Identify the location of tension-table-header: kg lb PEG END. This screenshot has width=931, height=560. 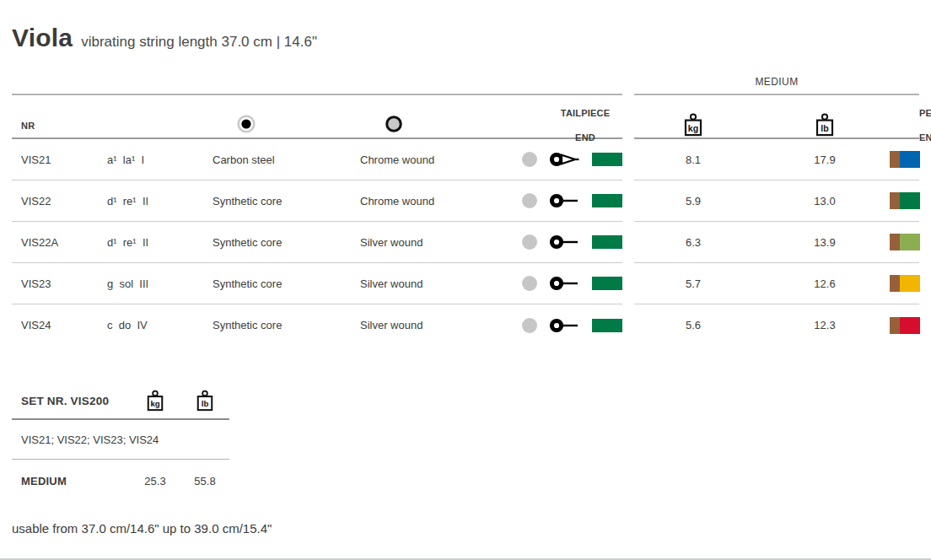
(777, 116).